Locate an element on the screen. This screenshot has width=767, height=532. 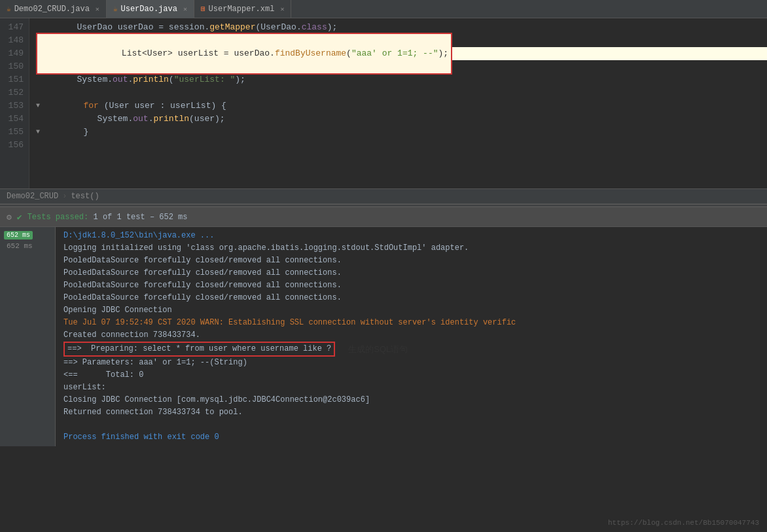
test-count: 1 of 1 test – 652 ms is located at coordinates (140, 217).